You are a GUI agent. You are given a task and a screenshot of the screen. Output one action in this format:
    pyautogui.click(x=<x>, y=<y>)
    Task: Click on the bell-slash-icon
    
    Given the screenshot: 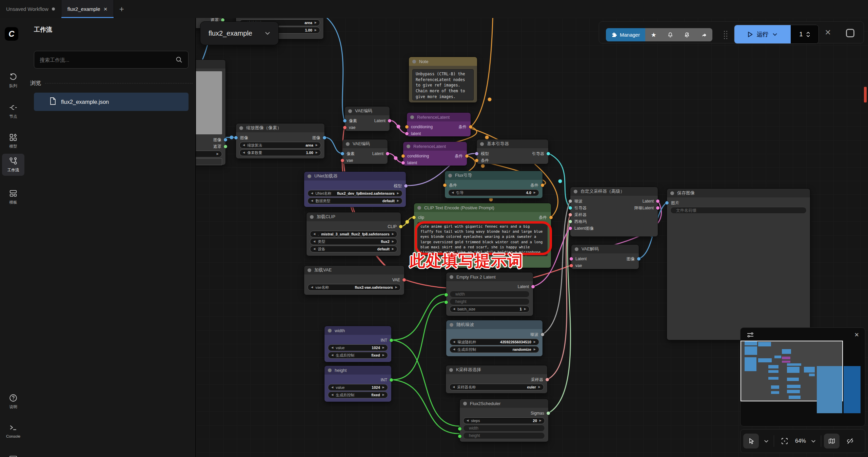 What is the action you would take?
    pyautogui.click(x=687, y=35)
    